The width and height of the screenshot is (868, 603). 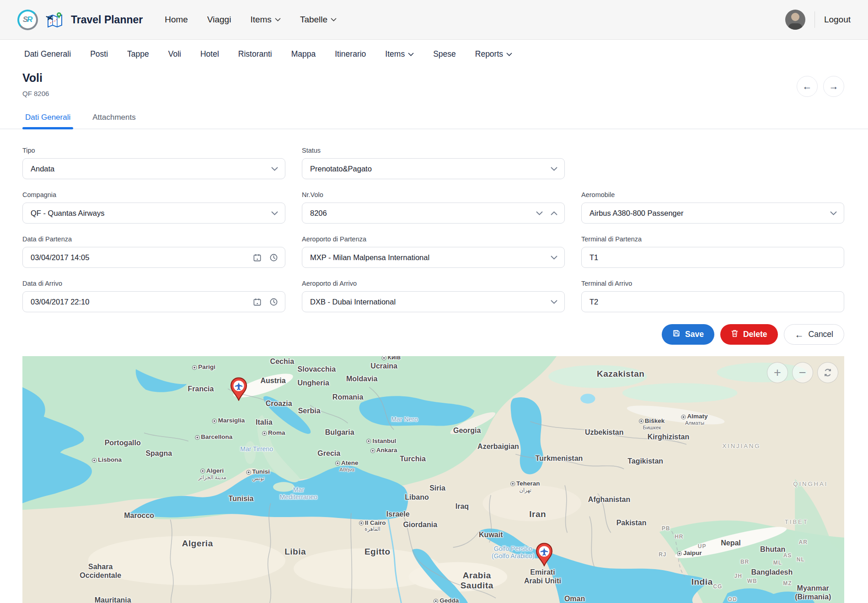 What do you see at coordinates (713, 257) in the screenshot?
I see `terminal-partenza-input` at bounding box center [713, 257].